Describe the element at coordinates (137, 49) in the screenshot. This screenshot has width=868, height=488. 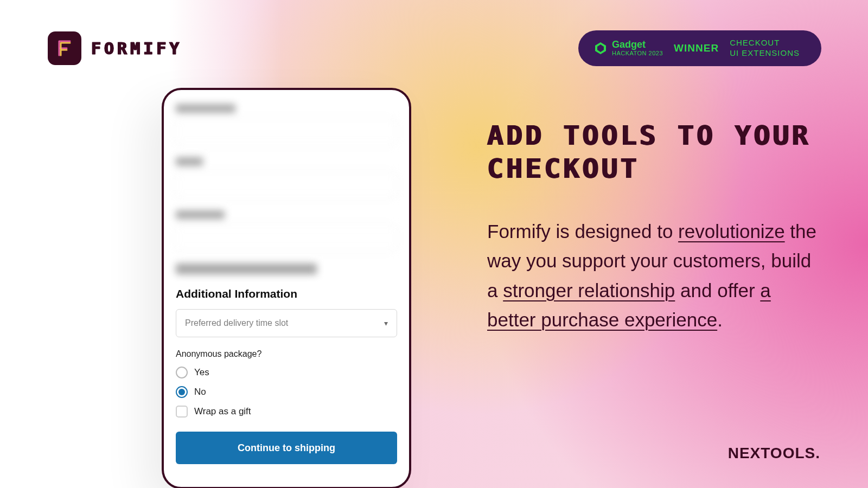
I see `brand-wordmark: FORMIFY` at that location.